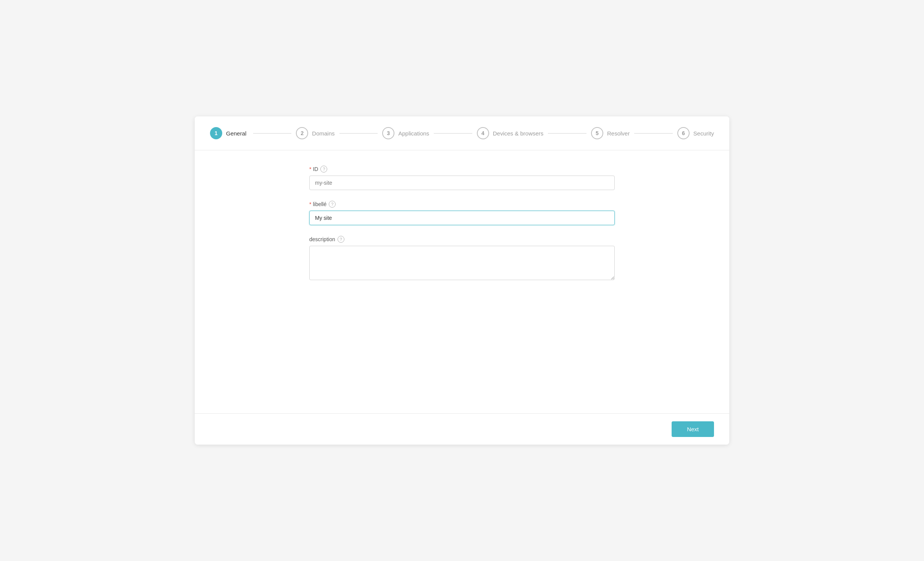 The height and width of the screenshot is (561, 924). Describe the element at coordinates (693, 429) in the screenshot. I see `next-button: Next` at that location.